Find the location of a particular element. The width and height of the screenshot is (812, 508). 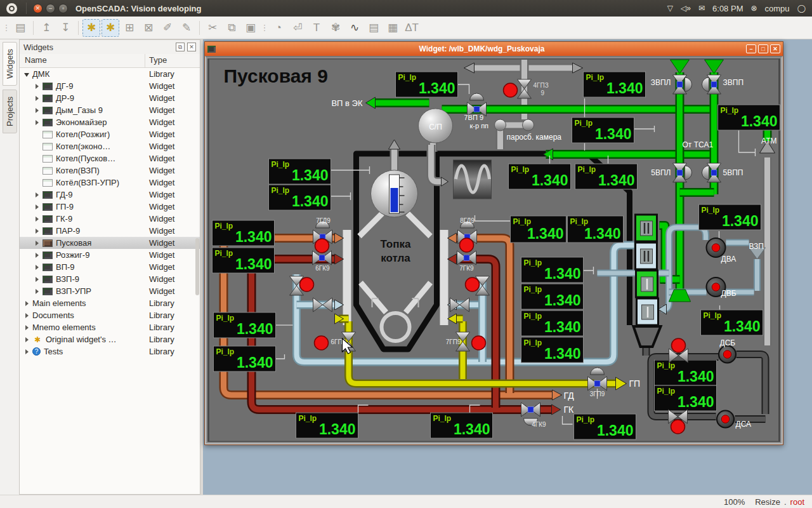

tree-item-ВЗП-9: ВЗП-9Widget is located at coordinates (110, 279).